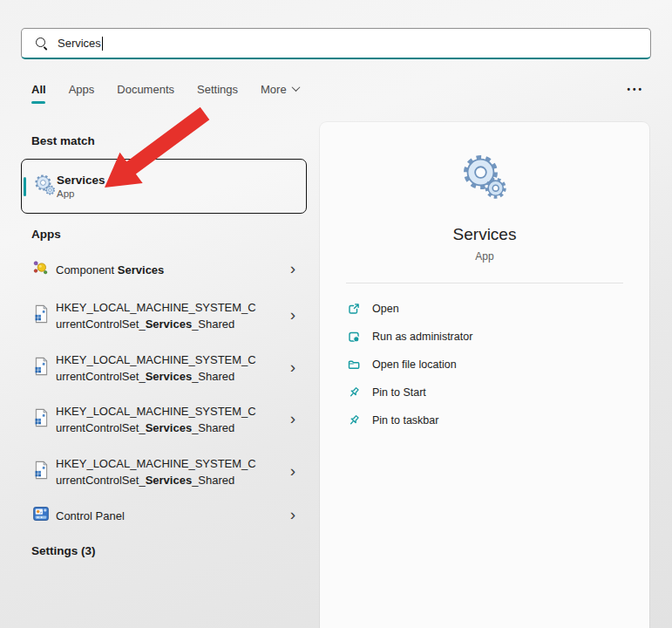 The image size is (672, 628). What do you see at coordinates (295, 87) in the screenshot?
I see `chevron-down-icon` at bounding box center [295, 87].